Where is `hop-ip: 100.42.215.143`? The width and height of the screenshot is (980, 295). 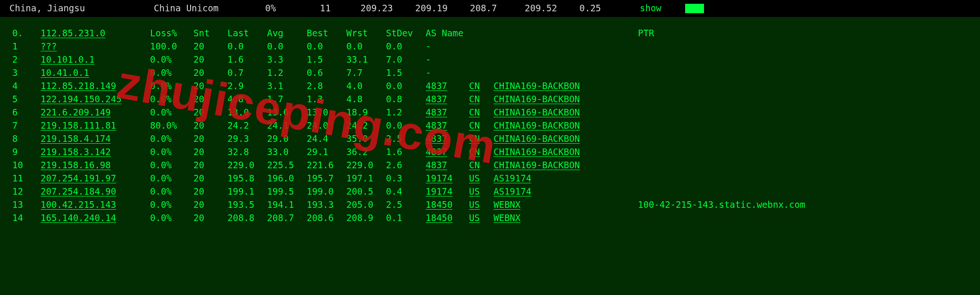 hop-ip: 100.42.215.143 is located at coordinates (78, 205).